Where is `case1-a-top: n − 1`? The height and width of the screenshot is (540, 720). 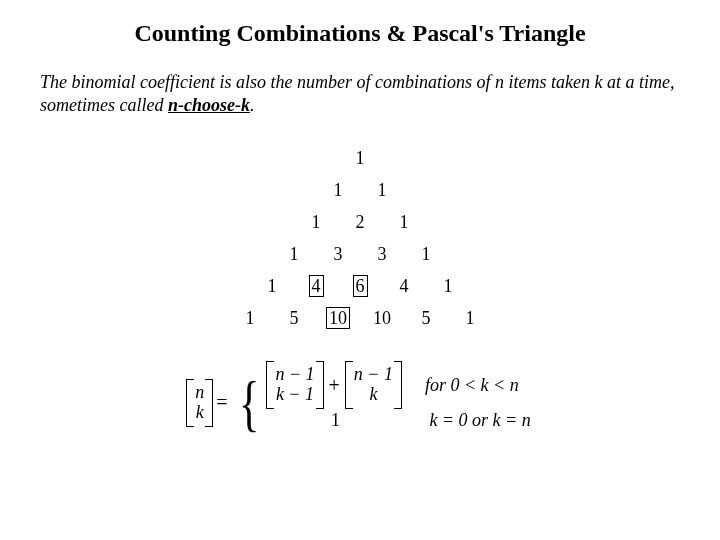
case1-a-top: n − 1 is located at coordinates (294, 375).